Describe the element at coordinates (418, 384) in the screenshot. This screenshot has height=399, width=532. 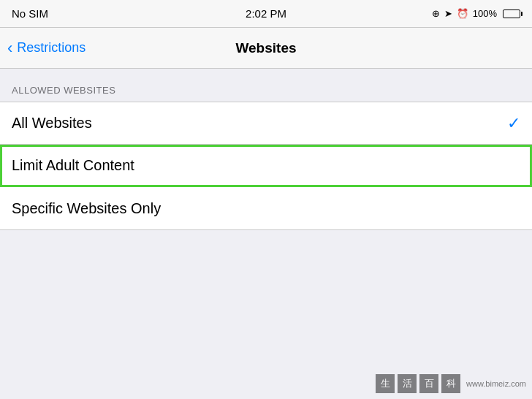
I see `watermark-chars: 生 活 百 科` at that location.